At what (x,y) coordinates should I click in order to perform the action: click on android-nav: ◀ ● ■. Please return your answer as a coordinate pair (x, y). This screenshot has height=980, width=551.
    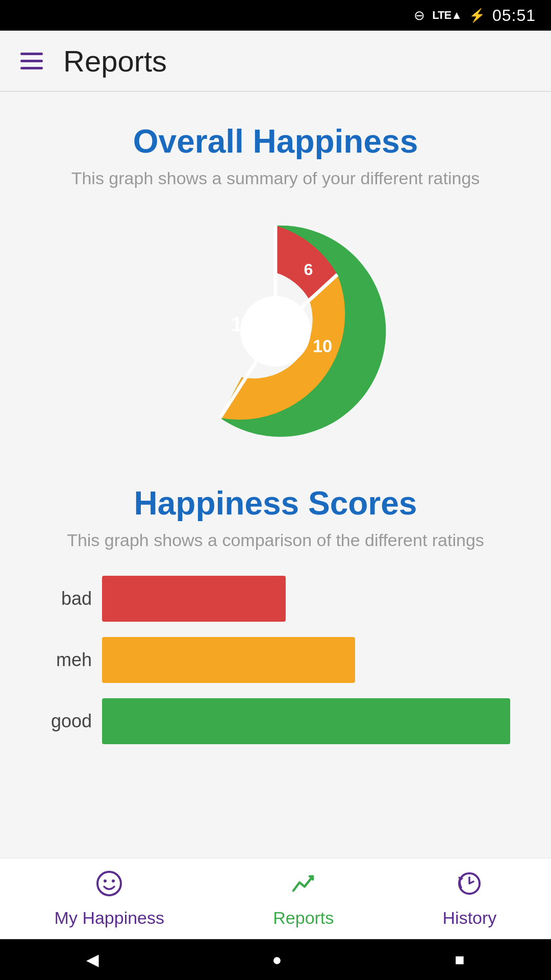
    Looking at the image, I should click on (276, 960).